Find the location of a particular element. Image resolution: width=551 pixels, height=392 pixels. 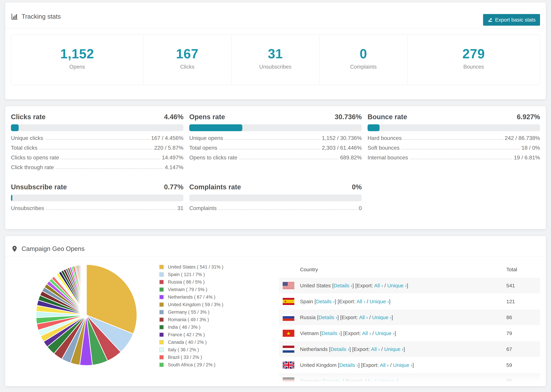

rate-line: Unique opens1,152 / 30.736% is located at coordinates (276, 138).